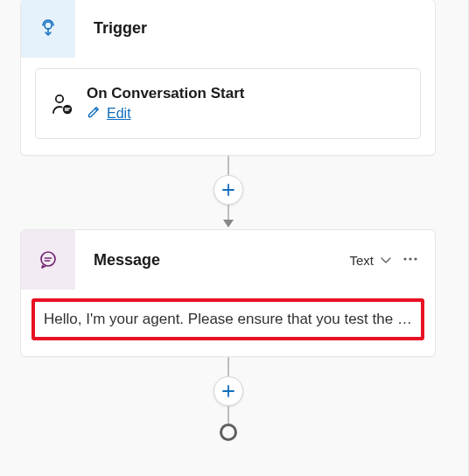 This screenshot has height=476, width=469. Describe the element at coordinates (361, 261) in the screenshot. I see `message-type-label: Text` at that location.